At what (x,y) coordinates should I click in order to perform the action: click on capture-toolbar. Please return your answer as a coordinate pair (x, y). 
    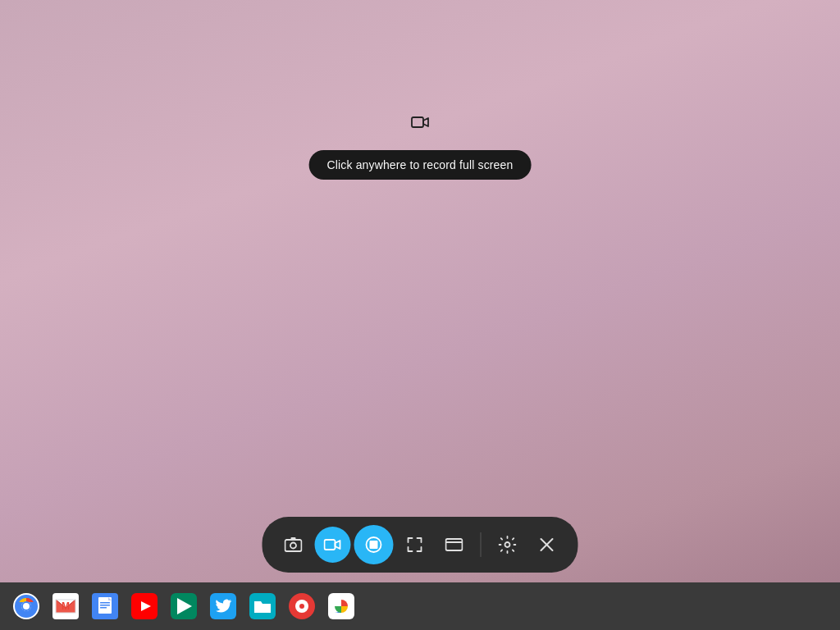
    Looking at the image, I should click on (420, 545).